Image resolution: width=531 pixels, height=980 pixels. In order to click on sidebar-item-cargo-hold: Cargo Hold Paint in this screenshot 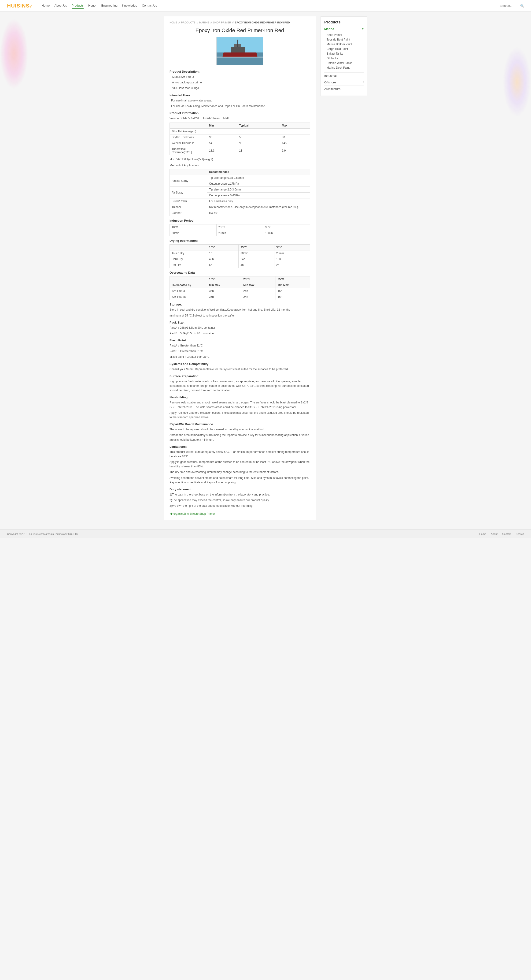, I will do `click(344, 49)`.